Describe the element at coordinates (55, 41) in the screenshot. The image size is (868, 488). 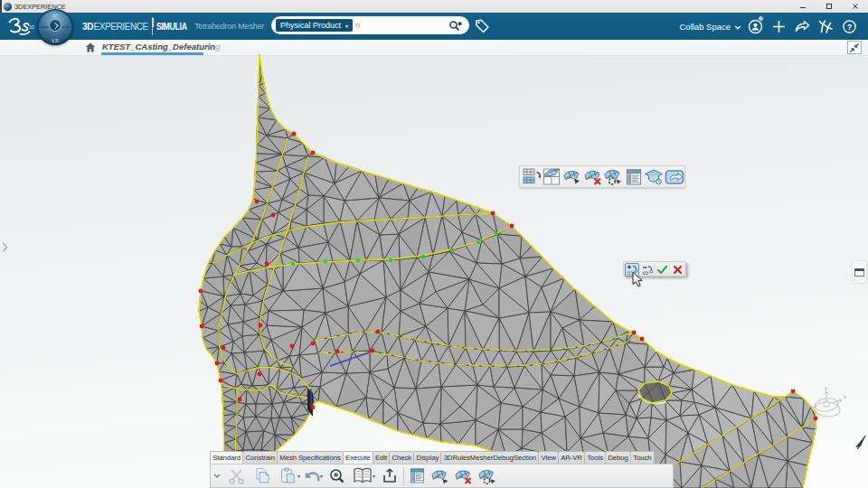
I see `compass-bottom-label: V.R` at that location.